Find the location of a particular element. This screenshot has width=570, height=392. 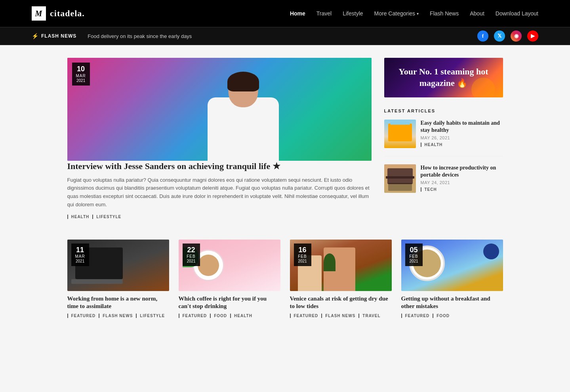

person-hair is located at coordinates (243, 82).